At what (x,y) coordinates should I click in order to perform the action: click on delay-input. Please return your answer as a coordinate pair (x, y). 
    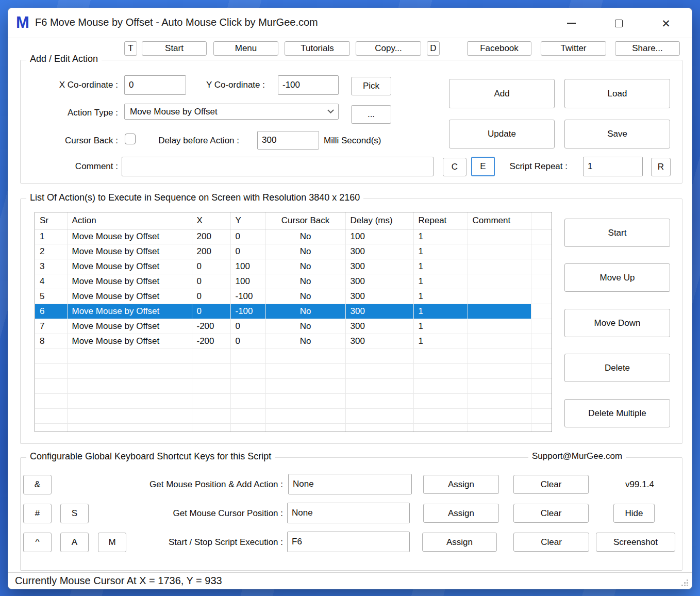
    Looking at the image, I should click on (288, 140).